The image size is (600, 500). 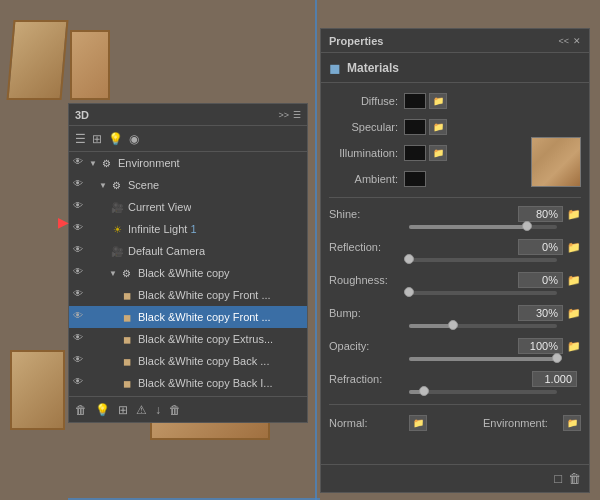 What do you see at coordinates (188, 207) in the screenshot?
I see `layer-item-current-view: 👁 🎥 Current View` at bounding box center [188, 207].